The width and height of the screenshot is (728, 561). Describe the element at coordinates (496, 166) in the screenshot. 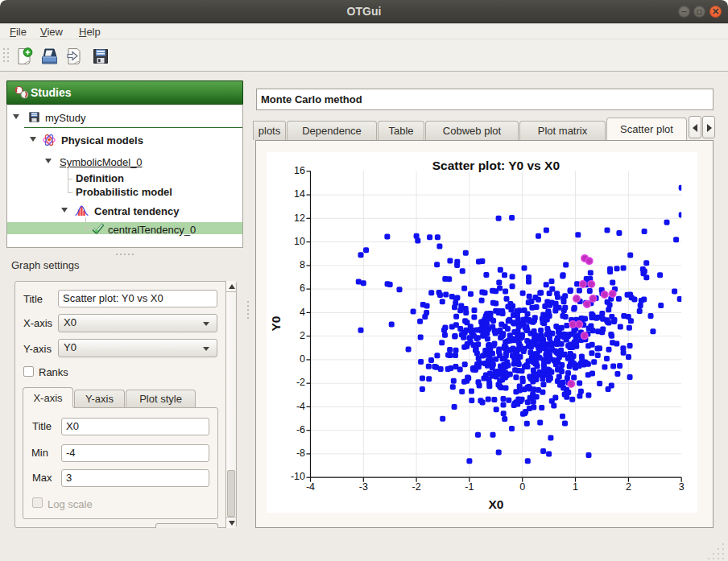

I see `svg-text: Scatter plot: Y0 vs X0` at that location.